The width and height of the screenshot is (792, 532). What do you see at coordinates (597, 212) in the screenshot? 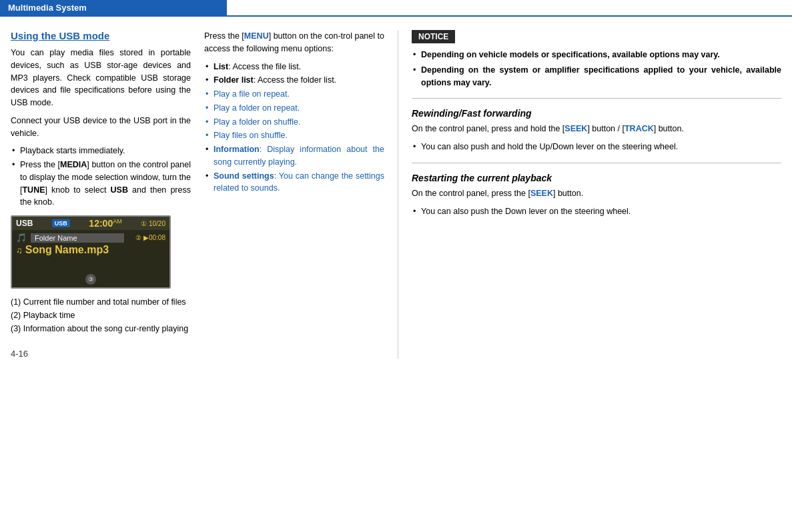
I see `restarting-bullets: You can also push the Down lever on the …` at bounding box center [597, 212].